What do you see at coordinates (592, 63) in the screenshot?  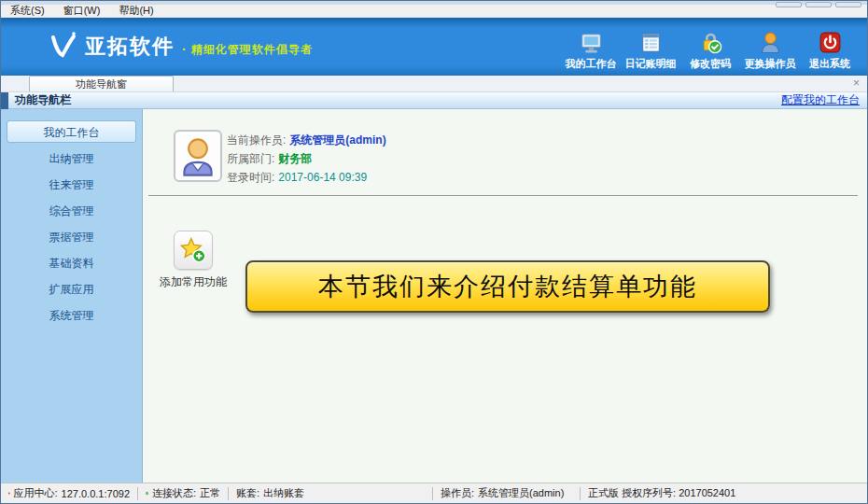 I see `toolbar-label: 我的工作台` at bounding box center [592, 63].